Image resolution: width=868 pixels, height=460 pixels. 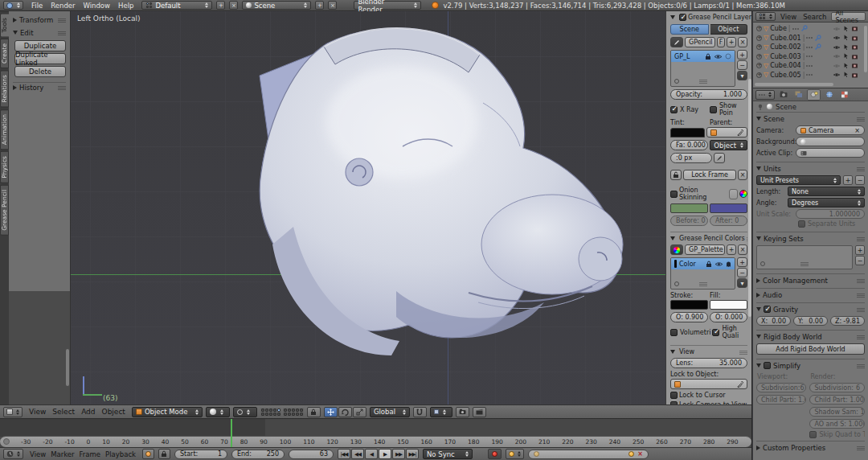 What do you see at coordinates (743, 249) in the screenshot?
I see `palette-unlink-button: ×` at bounding box center [743, 249].